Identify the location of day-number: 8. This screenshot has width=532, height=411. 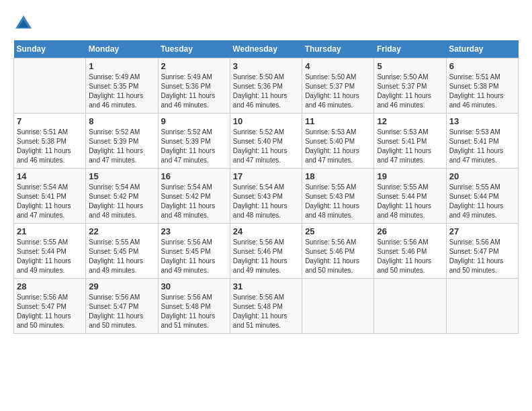
(122, 121).